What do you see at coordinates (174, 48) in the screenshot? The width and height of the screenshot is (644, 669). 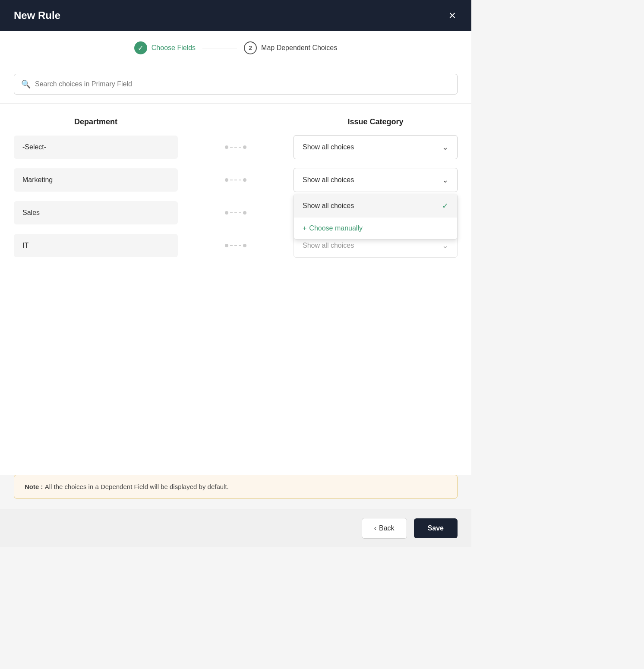 I see `step-1-label: Choose Fields` at bounding box center [174, 48].